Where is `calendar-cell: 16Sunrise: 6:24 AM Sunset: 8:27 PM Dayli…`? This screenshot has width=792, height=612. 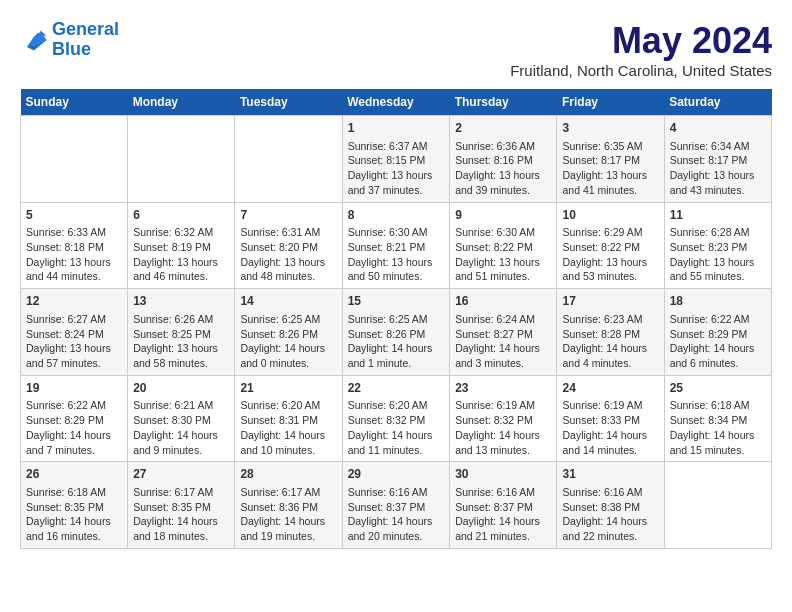 calendar-cell: 16Sunrise: 6:24 AM Sunset: 8:27 PM Dayli… is located at coordinates (504, 332).